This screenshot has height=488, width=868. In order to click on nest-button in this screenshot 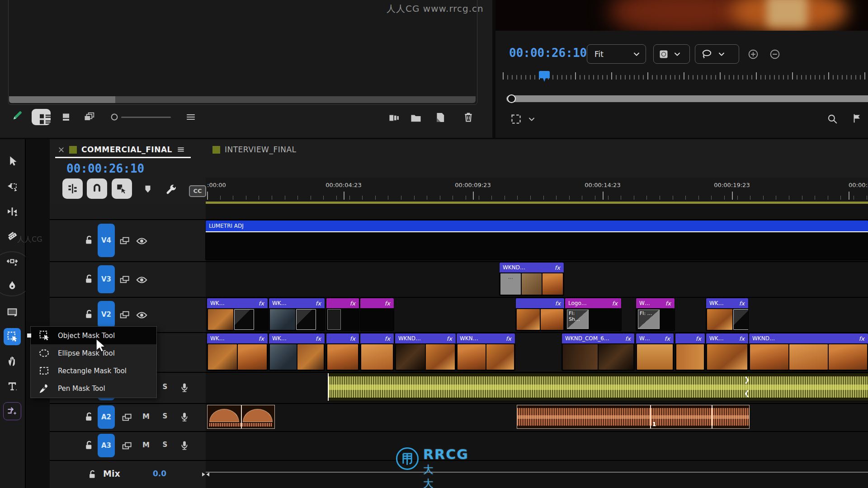, I will do `click(72, 189)`.